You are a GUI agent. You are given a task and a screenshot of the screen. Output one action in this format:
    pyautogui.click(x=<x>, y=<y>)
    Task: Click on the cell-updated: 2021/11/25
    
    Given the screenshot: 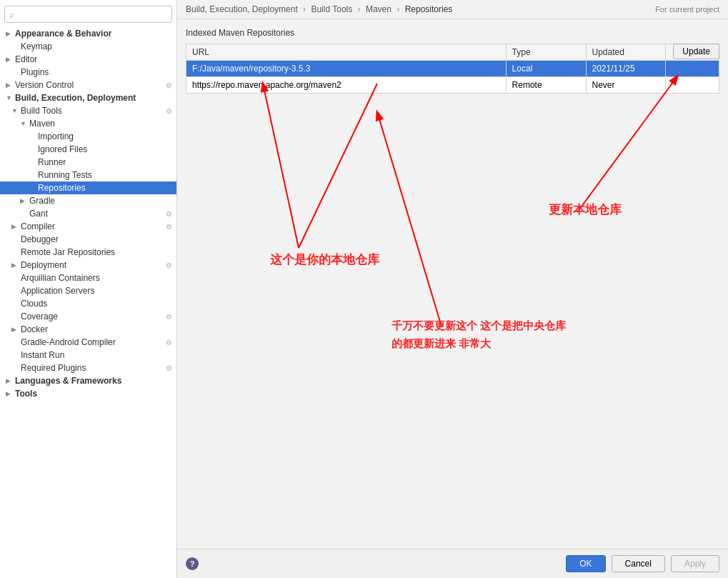 What is the action you would take?
    pyautogui.click(x=626, y=69)
    